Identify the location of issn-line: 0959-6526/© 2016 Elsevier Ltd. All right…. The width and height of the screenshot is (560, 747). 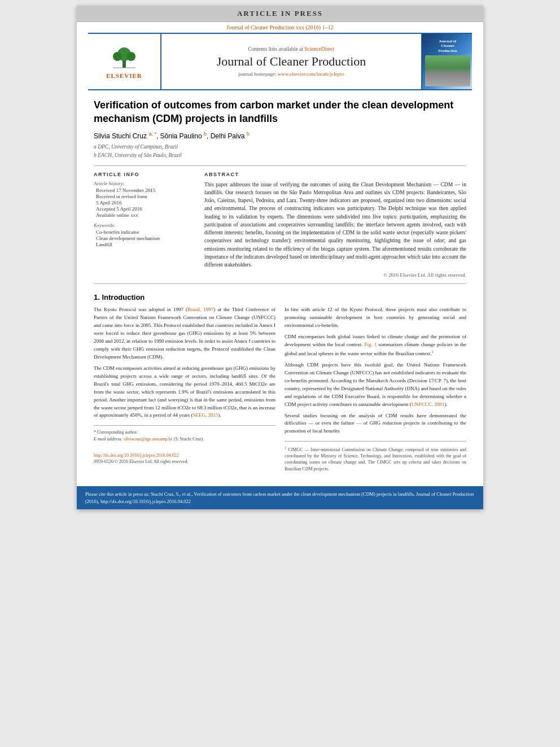
(185, 462).